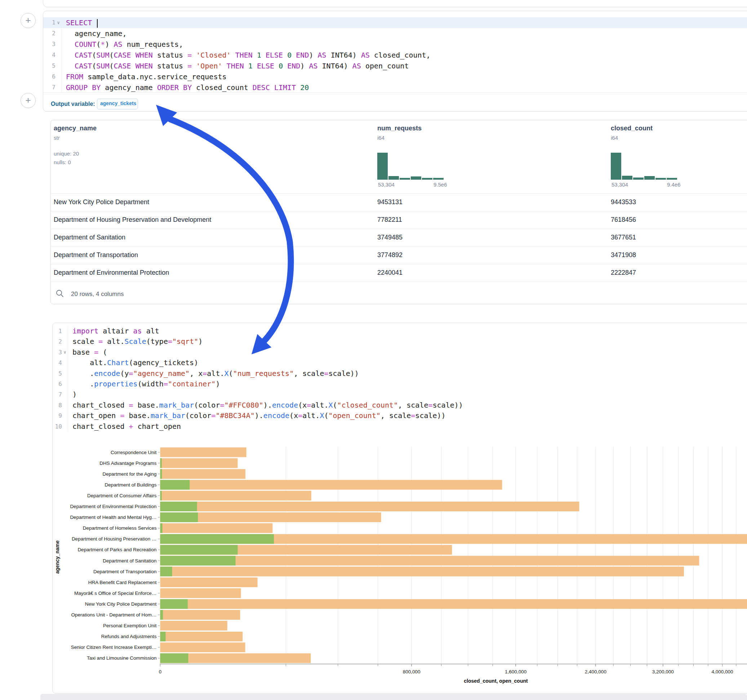  I want to click on y-axis-label: Department of Environmental Protection, so click(113, 506).